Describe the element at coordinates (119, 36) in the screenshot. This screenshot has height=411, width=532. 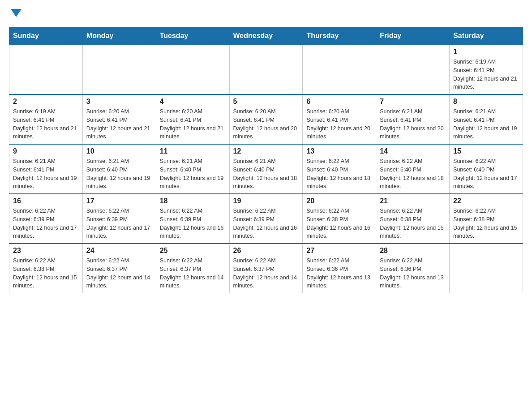
I see `day-header-monday: Monday` at that location.